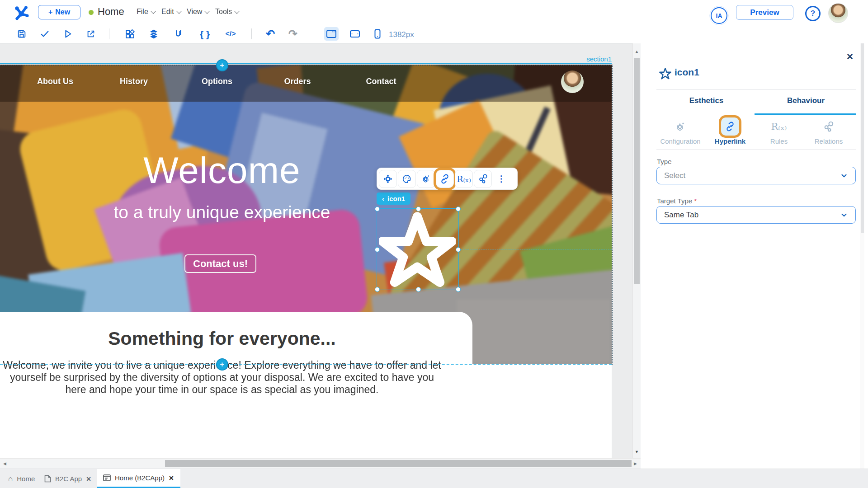 This screenshot has width=868, height=488. What do you see at coordinates (293, 34) in the screenshot?
I see `redo-icon: ↷` at bounding box center [293, 34].